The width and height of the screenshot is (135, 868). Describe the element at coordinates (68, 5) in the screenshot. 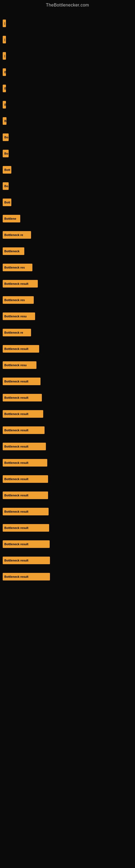

I see `site-title: TheBottlenecker.com` at that location.